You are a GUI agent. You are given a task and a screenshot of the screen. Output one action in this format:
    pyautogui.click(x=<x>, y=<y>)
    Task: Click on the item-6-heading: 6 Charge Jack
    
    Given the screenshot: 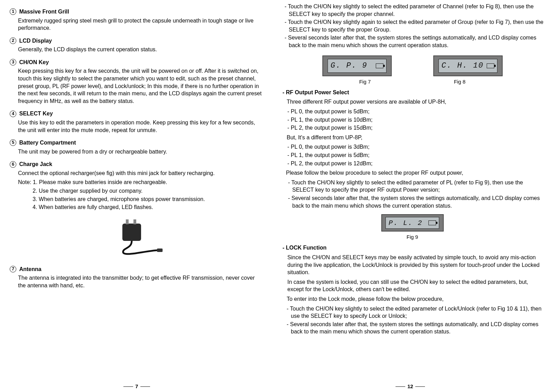 What is the action you would take?
    pyautogui.click(x=137, y=164)
    